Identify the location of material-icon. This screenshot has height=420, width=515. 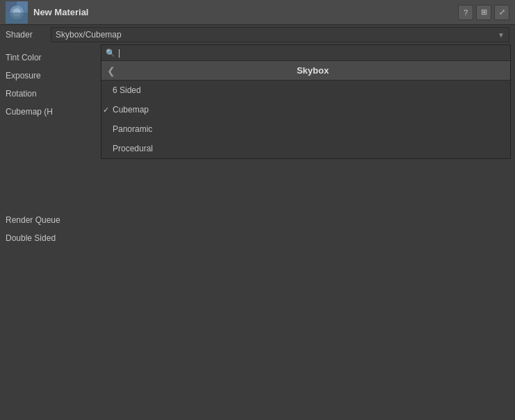
(17, 12).